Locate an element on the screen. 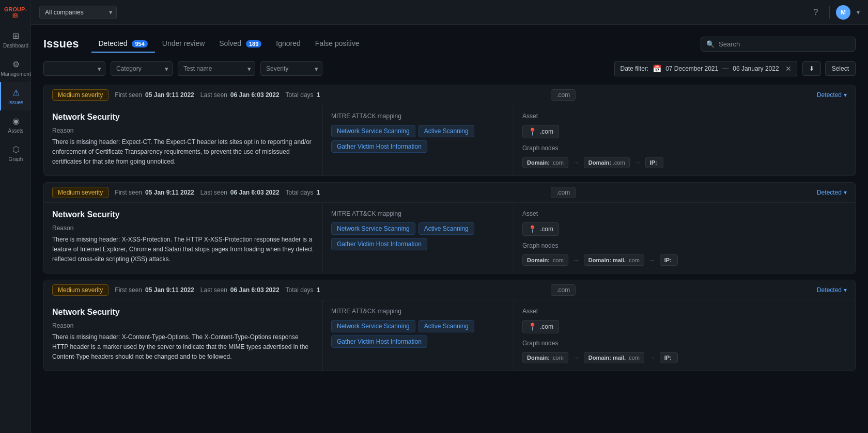 This screenshot has width=868, height=433. total-days-value: 1 is located at coordinates (318, 193).